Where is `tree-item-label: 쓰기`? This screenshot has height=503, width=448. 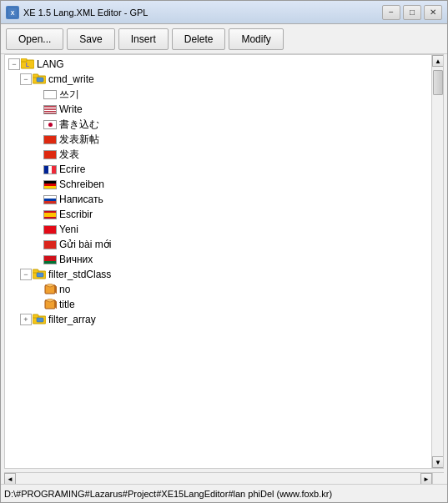 tree-item-label: 쓰기 is located at coordinates (69, 95).